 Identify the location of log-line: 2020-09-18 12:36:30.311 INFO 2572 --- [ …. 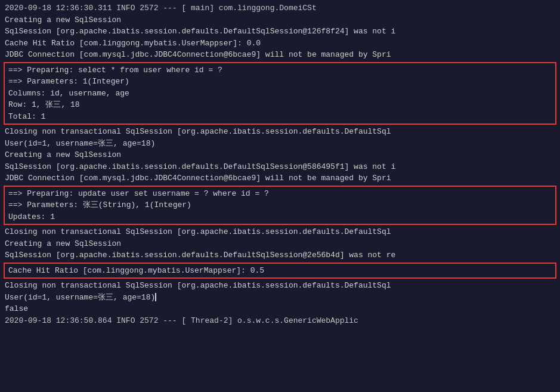
(280, 8).